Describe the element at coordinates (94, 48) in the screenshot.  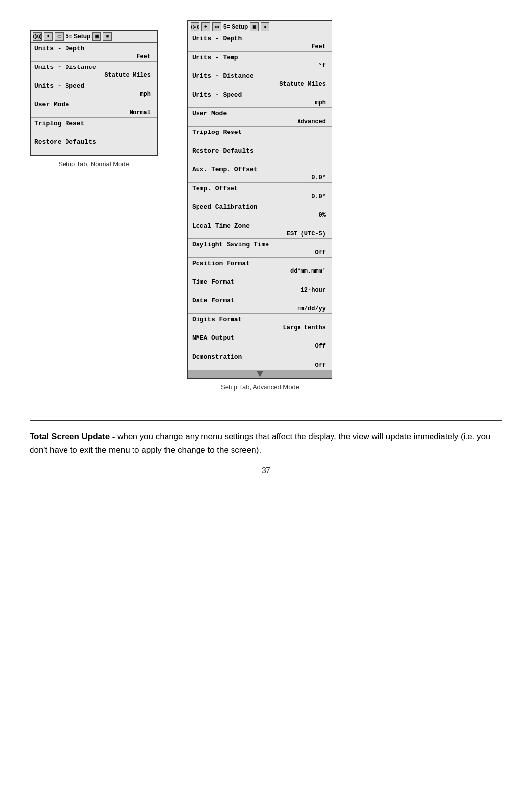
I see `units-depth-label: Units - Depth` at that location.